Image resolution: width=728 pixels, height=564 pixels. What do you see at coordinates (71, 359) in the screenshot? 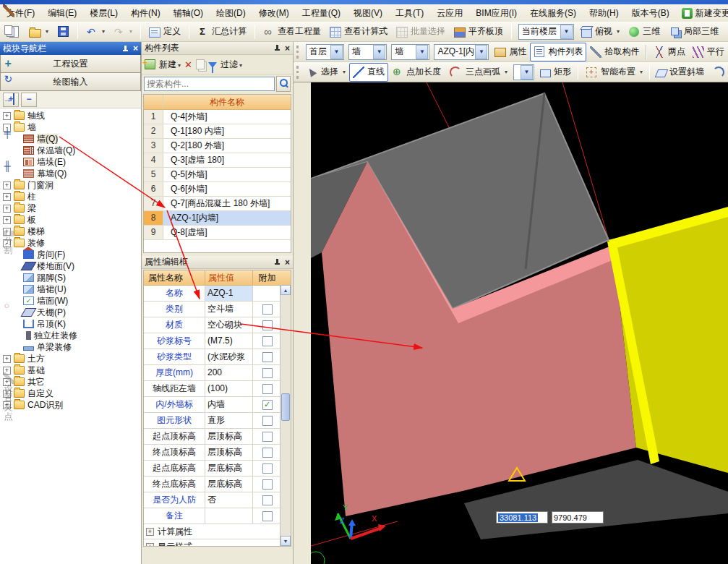
I see `tree-item: + 土方` at bounding box center [71, 359].